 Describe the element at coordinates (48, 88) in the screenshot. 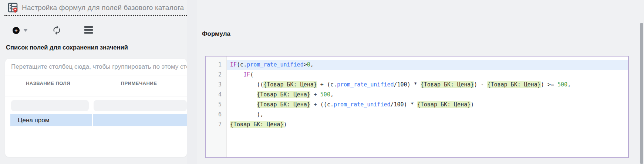

I see `column-header-name: НАЗВАНИЕ ПОЛЯ` at that location.